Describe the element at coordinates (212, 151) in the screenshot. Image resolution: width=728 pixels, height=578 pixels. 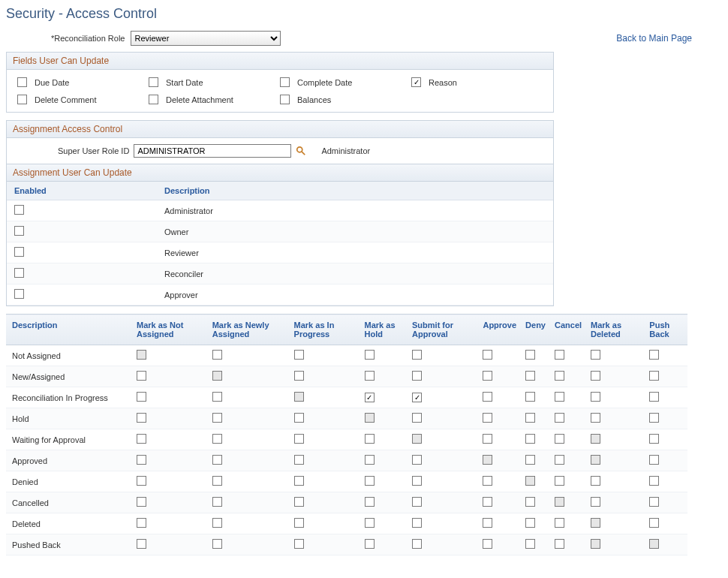
I see `super-user-input` at that location.